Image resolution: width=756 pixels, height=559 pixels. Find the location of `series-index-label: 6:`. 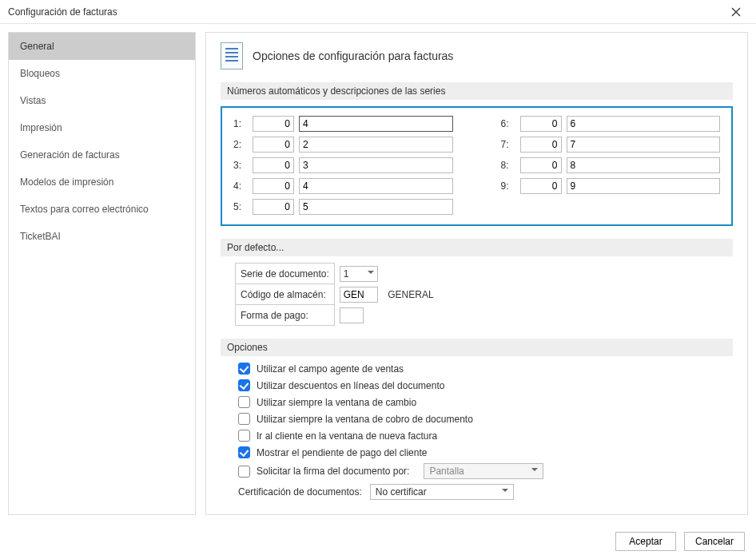

series-index-label: 6: is located at coordinates (508, 124).